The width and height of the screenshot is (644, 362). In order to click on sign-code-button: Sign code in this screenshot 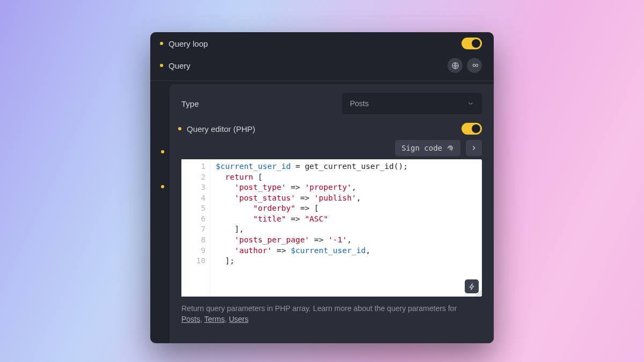, I will do `click(428, 148)`.